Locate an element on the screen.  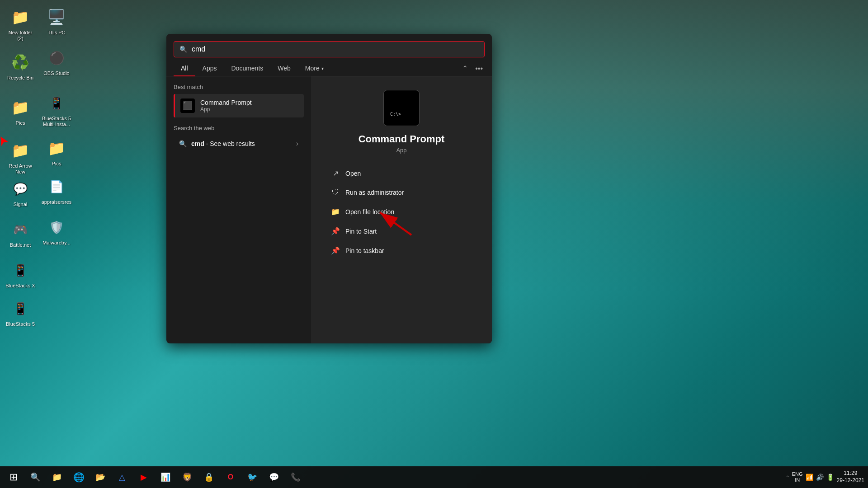
desktop-icon-pics2: 📁 Pics is located at coordinates (57, 152).